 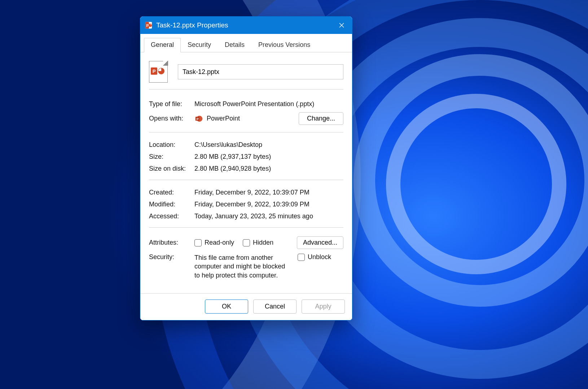 I want to click on value-accessed: Today, January 23, 2023, 25 minutes ago, so click(x=269, y=217).